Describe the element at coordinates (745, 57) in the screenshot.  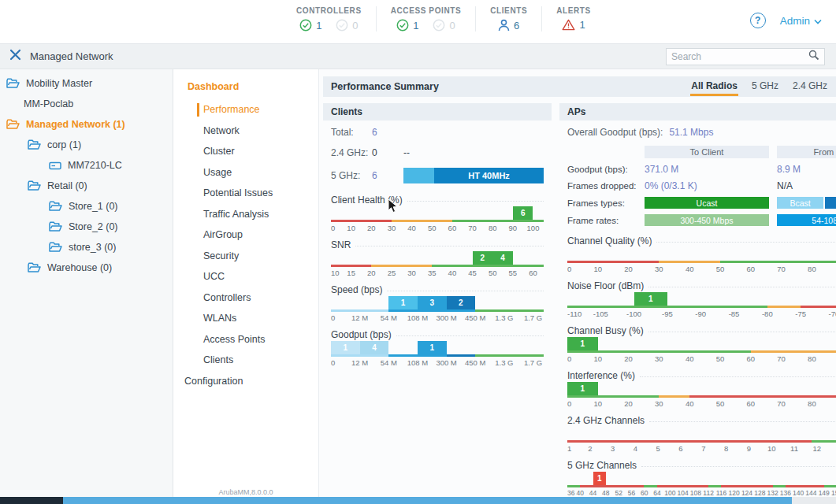
I see `search-box` at that location.